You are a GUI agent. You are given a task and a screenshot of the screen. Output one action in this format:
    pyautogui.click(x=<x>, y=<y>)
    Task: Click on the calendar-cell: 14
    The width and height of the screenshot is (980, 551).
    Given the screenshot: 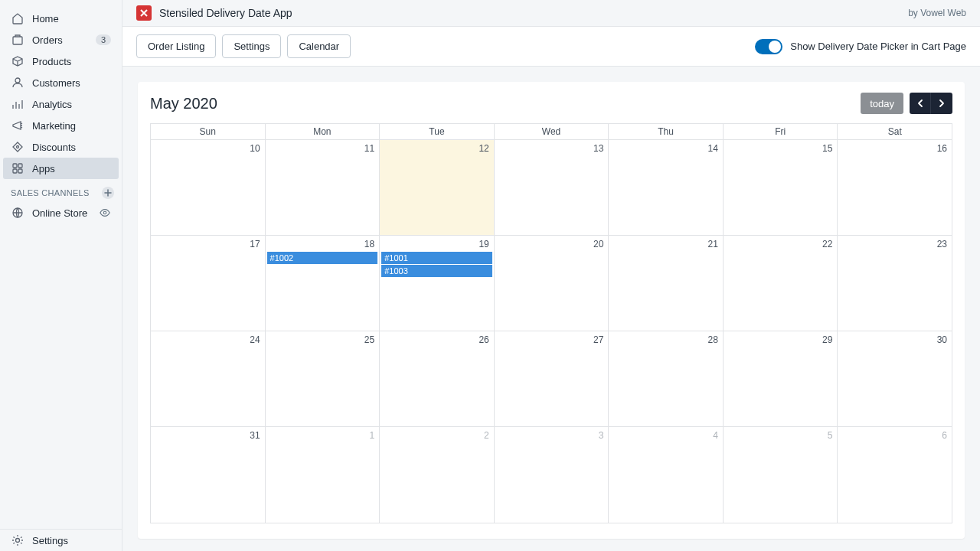 What is the action you would take?
    pyautogui.click(x=666, y=187)
    